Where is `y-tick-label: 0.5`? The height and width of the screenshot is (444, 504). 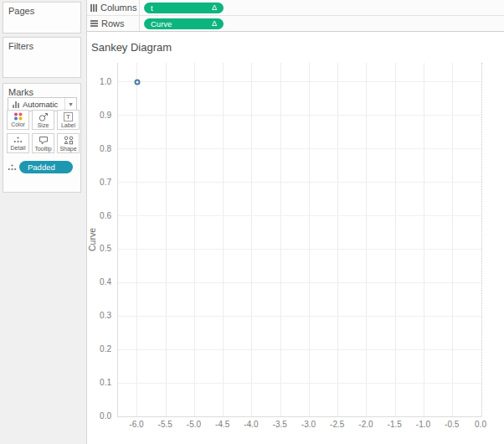
y-tick-label: 0.5 is located at coordinates (105, 248).